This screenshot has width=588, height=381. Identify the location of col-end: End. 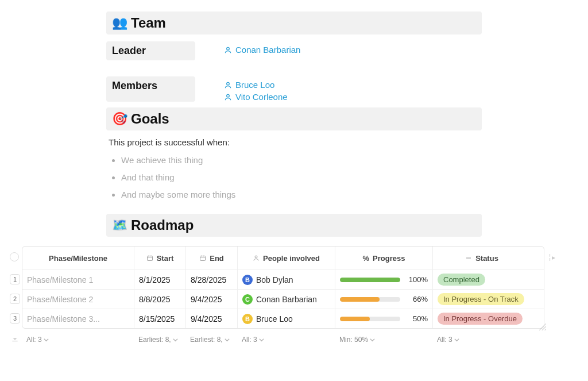
(212, 258).